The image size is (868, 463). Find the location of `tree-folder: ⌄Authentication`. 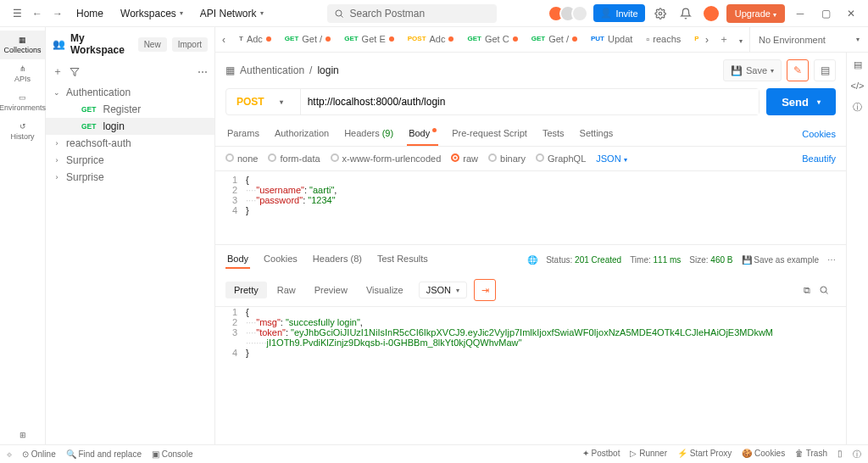

tree-folder: ⌄Authentication is located at coordinates (131, 92).